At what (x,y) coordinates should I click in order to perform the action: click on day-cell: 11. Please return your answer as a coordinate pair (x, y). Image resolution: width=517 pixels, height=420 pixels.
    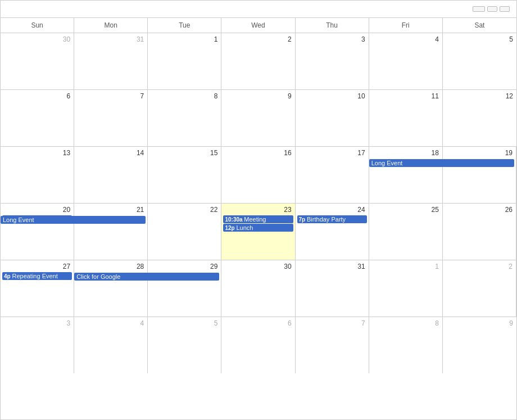
    Looking at the image, I should click on (406, 118).